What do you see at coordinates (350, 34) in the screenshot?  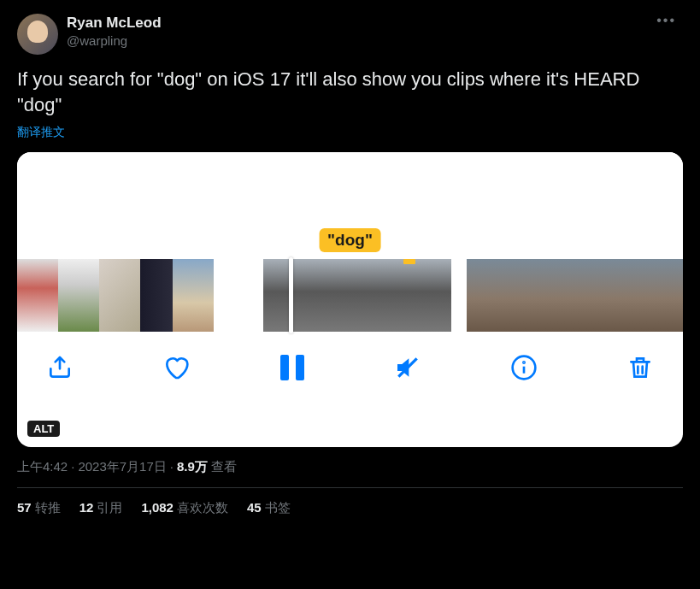 I see `tweet-header: Ryan McLeod @warpling •••` at bounding box center [350, 34].